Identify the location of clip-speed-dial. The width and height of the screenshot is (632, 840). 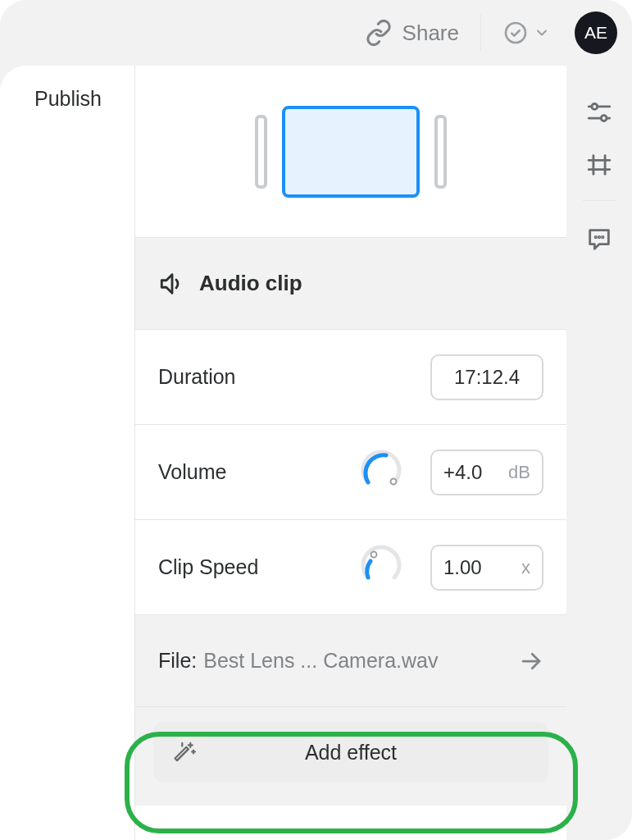
(381, 568).